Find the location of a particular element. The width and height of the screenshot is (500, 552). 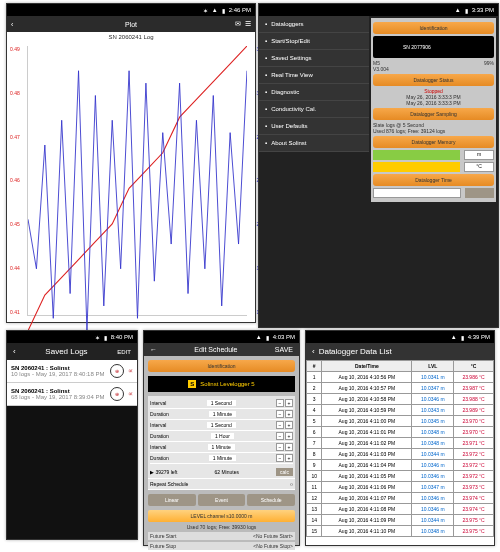

menu-item: ▪Dataloggers is located at coordinates (314, 24).